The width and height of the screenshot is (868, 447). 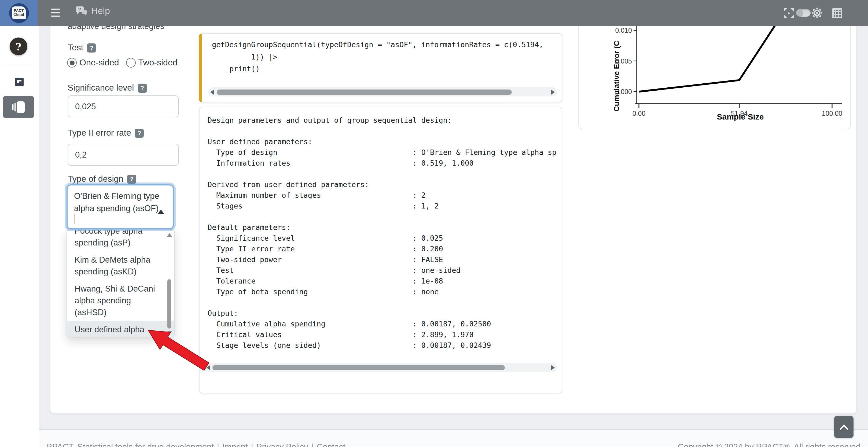 I want to click on scroll-left-icon, so click(x=212, y=92).